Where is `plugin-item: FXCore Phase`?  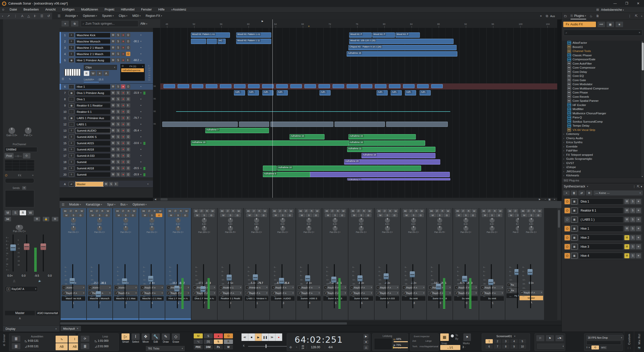
plugin-item: FXCore Phase is located at coordinates (603, 92).